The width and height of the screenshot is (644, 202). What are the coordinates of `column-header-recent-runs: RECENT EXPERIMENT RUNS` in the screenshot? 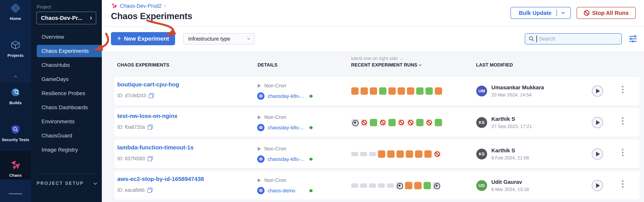 It's located at (386, 65).